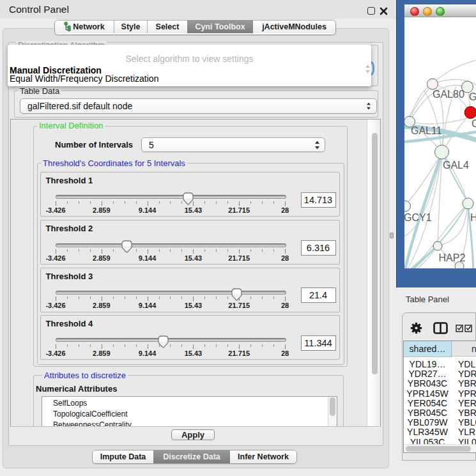 The width and height of the screenshot is (476, 476). I want to click on svg-text: C, so click(474, 124).